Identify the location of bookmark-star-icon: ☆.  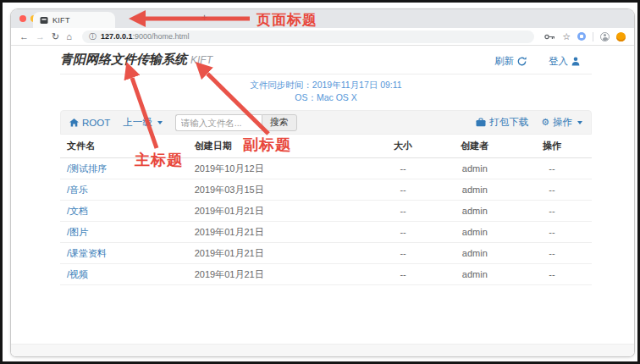
(566, 37).